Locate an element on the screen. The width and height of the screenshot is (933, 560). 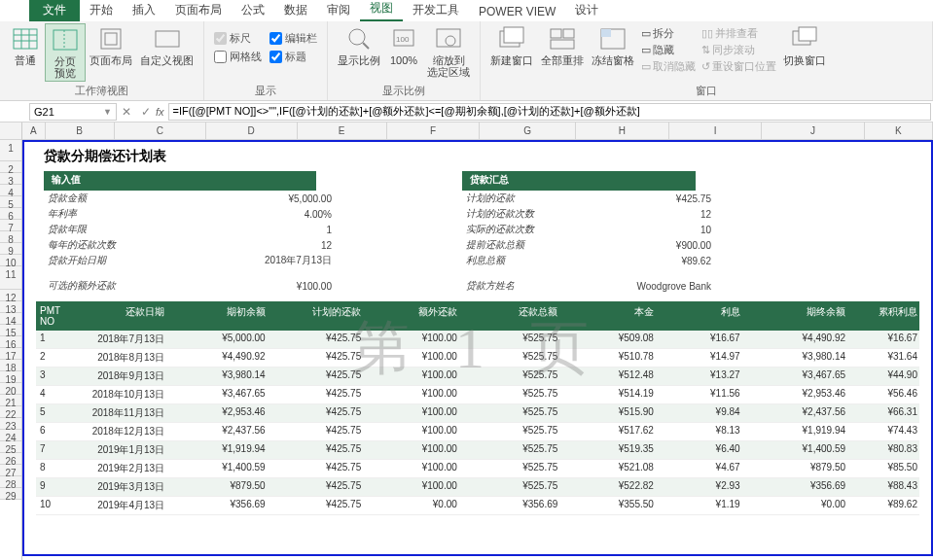
row-header: 5 is located at coordinates (11, 202).